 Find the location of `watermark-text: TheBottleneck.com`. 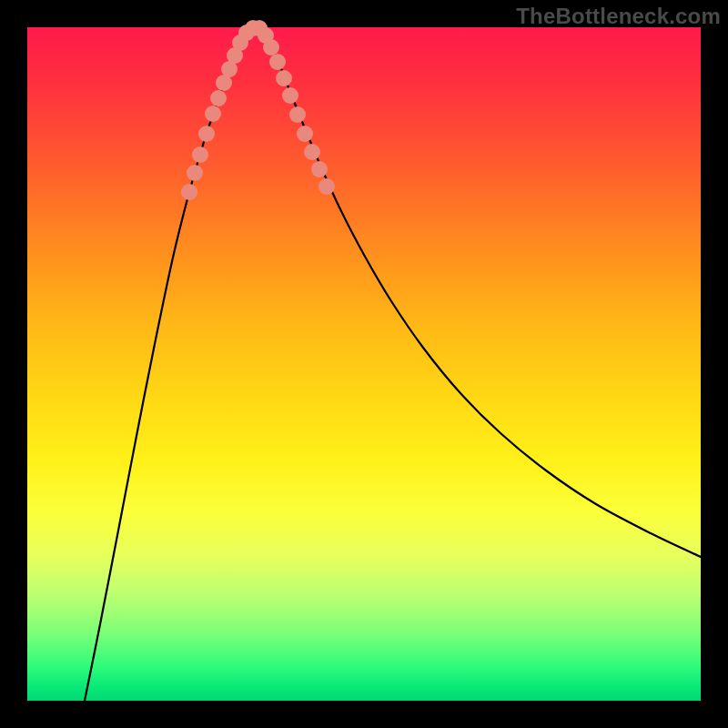

watermark-text: TheBottleneck.com is located at coordinates (619, 16).